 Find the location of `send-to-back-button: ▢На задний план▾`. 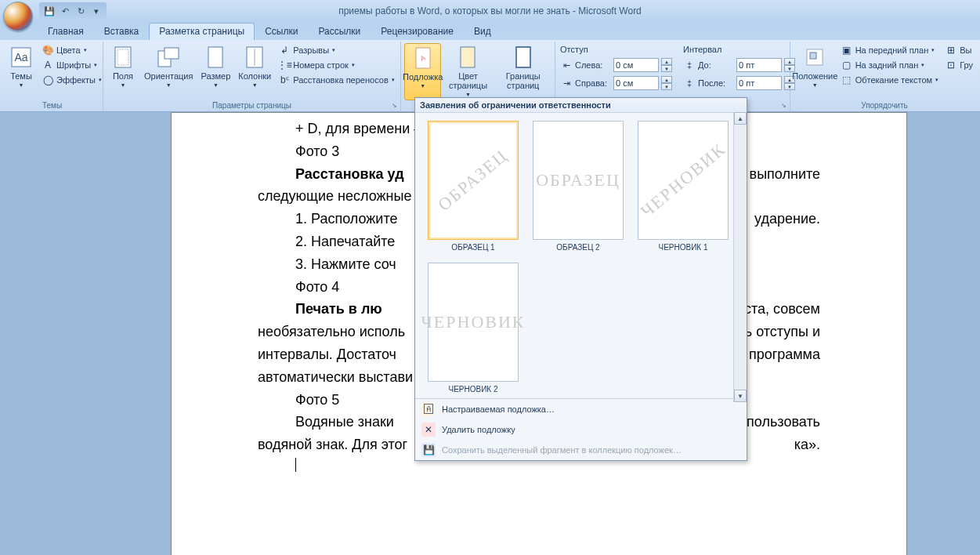

send-to-back-button: ▢На задний план▾ is located at coordinates (890, 65).